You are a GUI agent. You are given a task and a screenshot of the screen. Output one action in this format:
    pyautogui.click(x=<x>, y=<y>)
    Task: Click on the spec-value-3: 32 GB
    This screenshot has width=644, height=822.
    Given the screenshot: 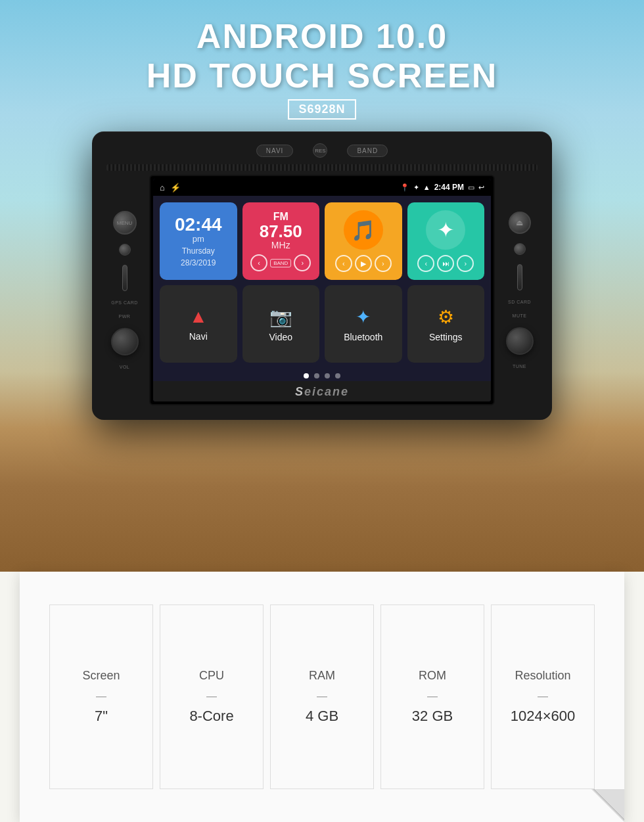 What is the action you would take?
    pyautogui.click(x=432, y=716)
    